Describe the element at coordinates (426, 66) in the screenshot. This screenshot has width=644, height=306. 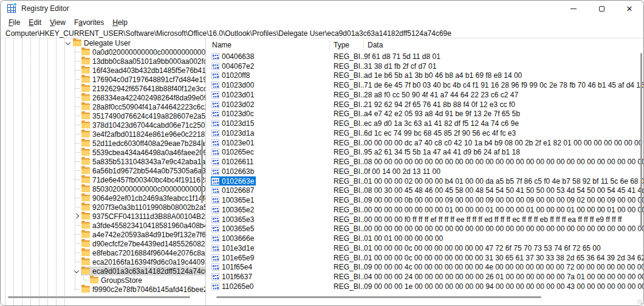
I see `value-row: 004067e2 REG_BI... 31 38 d1 fb 2f cf d7 …` at that location.